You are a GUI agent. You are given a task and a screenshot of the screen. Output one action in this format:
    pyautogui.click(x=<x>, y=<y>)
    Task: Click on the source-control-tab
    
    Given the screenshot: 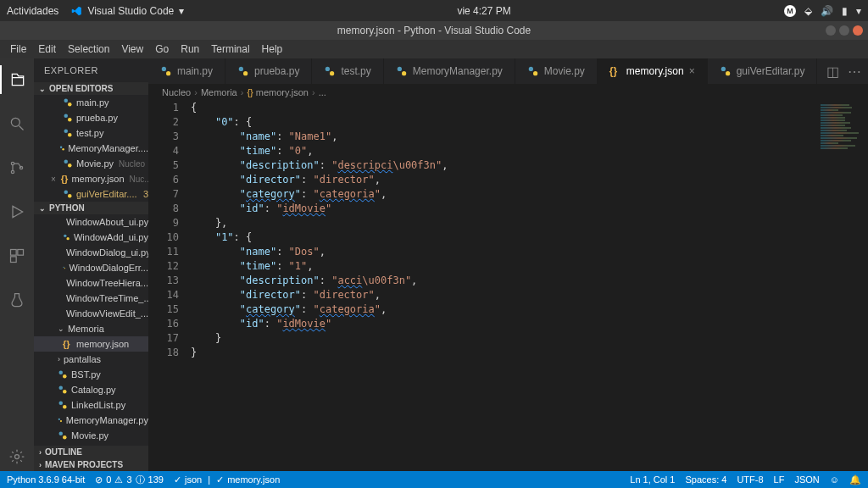 What is the action you would take?
    pyautogui.click(x=17, y=168)
    